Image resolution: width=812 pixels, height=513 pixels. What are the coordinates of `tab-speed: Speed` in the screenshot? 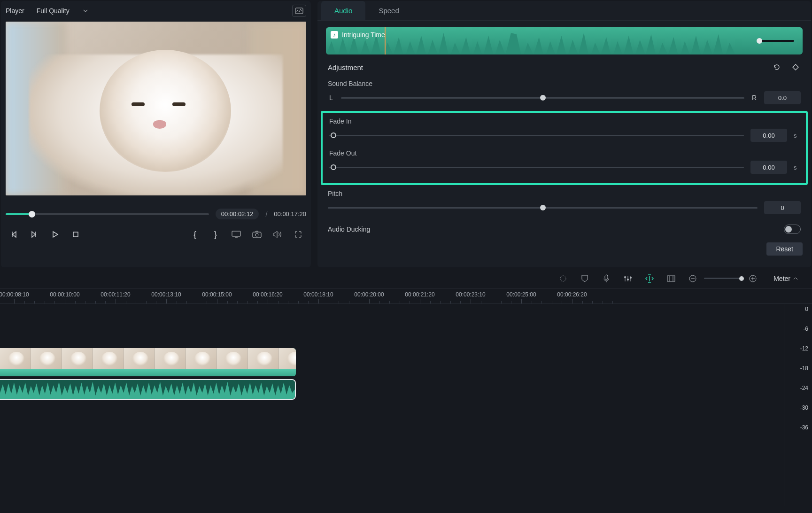 It's located at (389, 10).